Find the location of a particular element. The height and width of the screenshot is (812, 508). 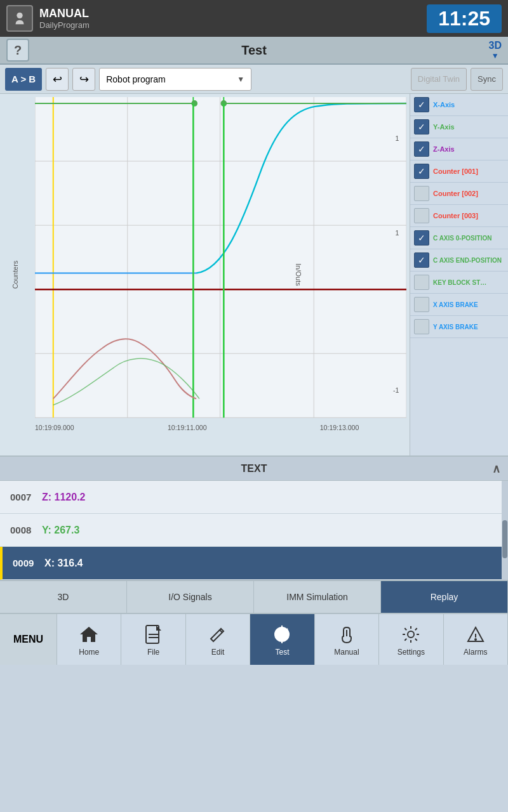

footer-nav: MENU Home File Edit is located at coordinates (254, 639).